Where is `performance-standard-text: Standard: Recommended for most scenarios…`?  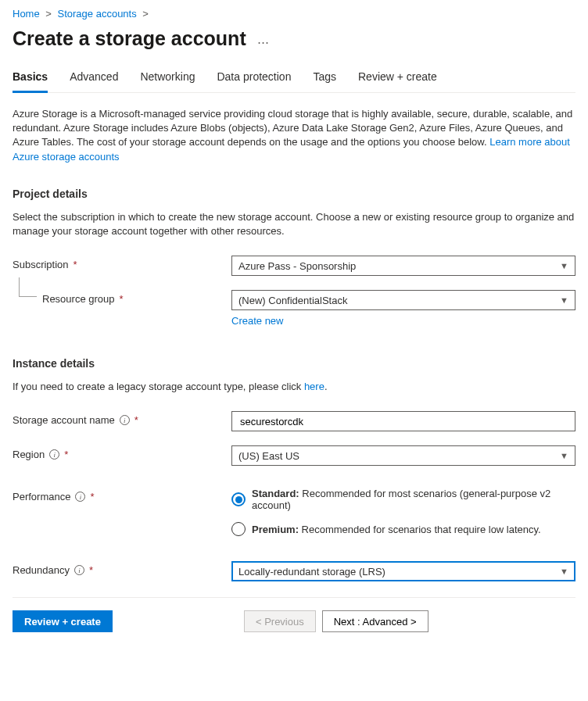
performance-standard-text: Standard: Recommended for most scenarios… is located at coordinates (414, 499).